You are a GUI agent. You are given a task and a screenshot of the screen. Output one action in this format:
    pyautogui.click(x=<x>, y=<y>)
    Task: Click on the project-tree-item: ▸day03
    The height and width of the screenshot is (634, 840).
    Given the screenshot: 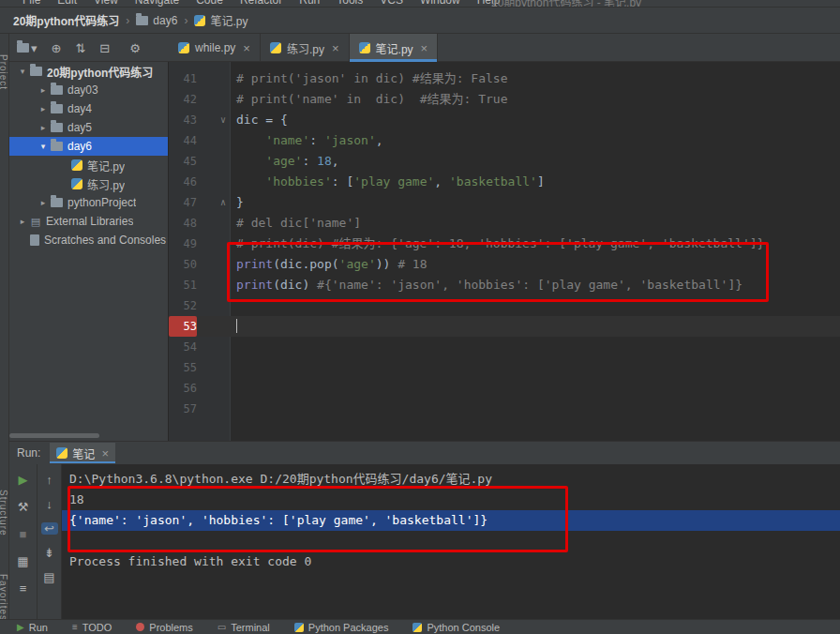 What is the action you would take?
    pyautogui.click(x=88, y=90)
    